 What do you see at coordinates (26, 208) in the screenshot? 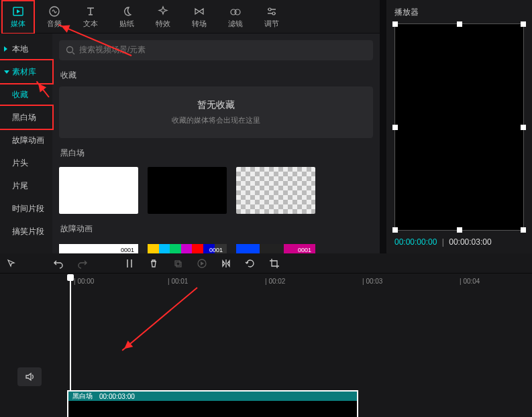
I see `sidebar-item-time: 时间片段` at bounding box center [26, 208].